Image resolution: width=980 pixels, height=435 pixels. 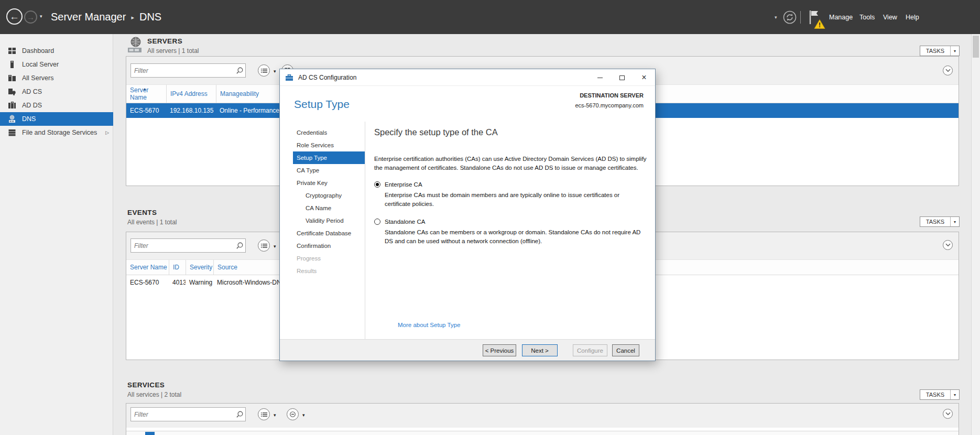 What do you see at coordinates (264, 70) in the screenshot?
I see `servers-criteria-button` at bounding box center [264, 70].